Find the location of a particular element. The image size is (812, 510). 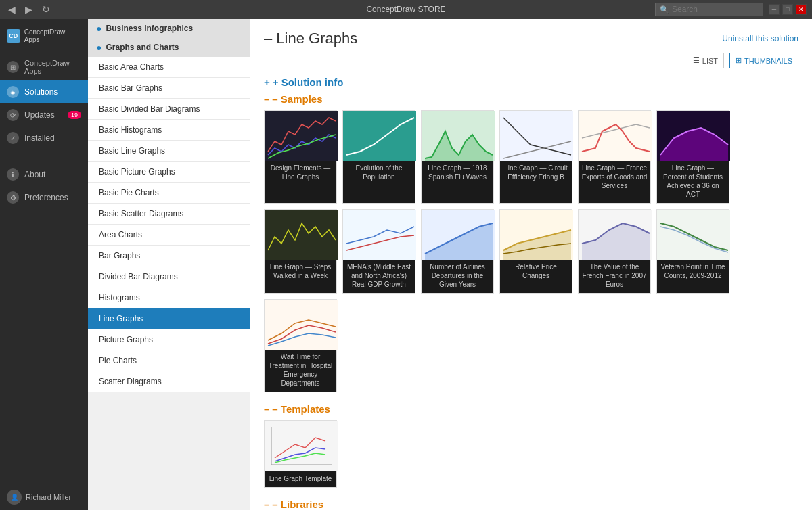

section-business-infographics: ● Business Infographics is located at coordinates (169, 28).